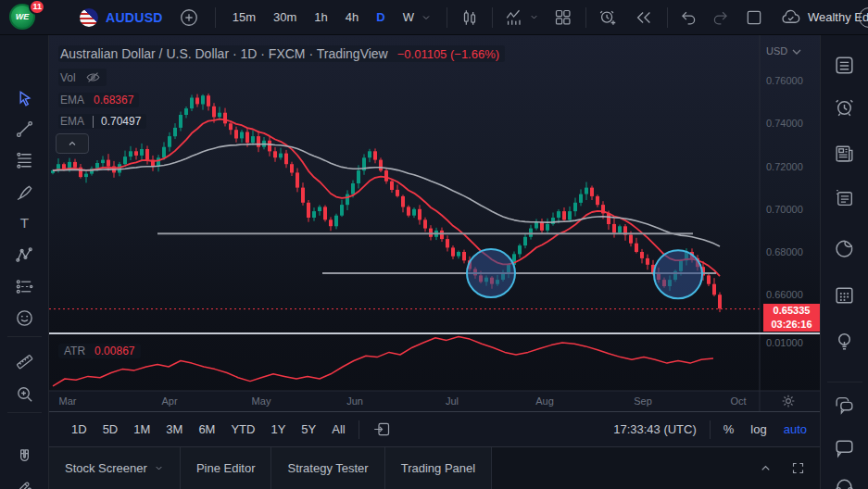  I want to click on chart-style-candles-button, so click(470, 18).